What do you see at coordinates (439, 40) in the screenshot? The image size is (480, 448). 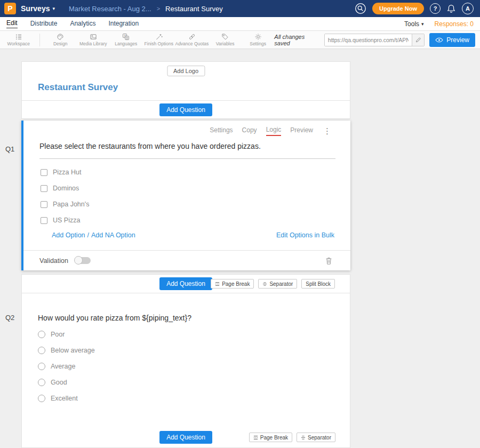 I see `eye-icon` at bounding box center [439, 40].